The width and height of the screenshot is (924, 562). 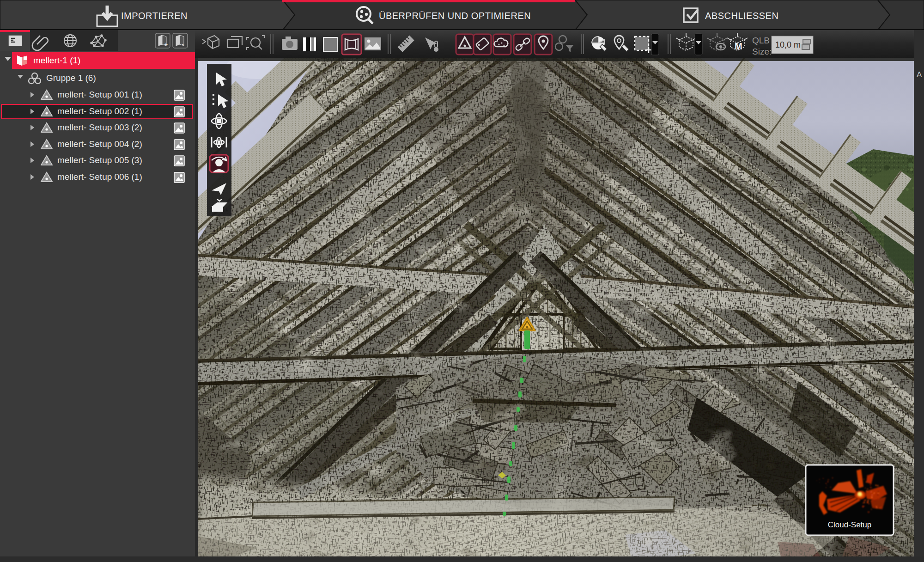 What do you see at coordinates (154, 16) in the screenshot?
I see `svg-text: IMPORTIEREN` at bounding box center [154, 16].